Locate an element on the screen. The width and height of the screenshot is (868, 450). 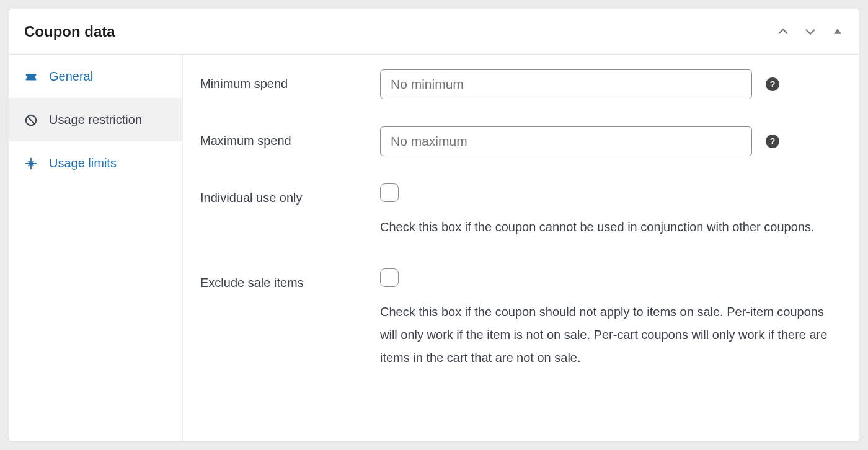
tab-usage-restriction: Usage restriction is located at coordinates (95, 120).